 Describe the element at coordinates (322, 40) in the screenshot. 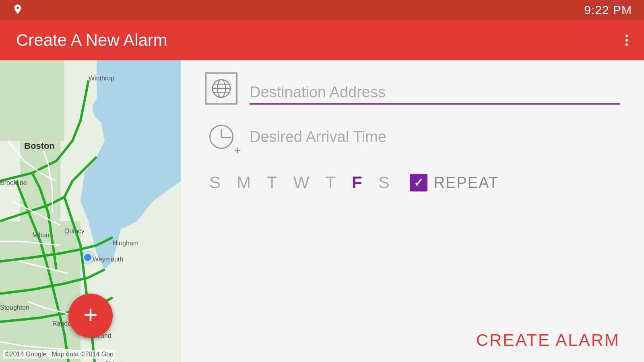

I see `app-bar: Create A New Alarm` at that location.